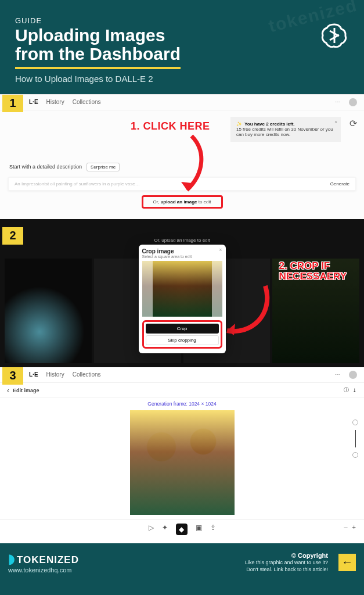 Image resolution: width=364 pixels, height=595 pixels. What do you see at coordinates (182, 404) in the screenshot?
I see `generation-frame-label: Generation frame: 1024 × 1024` at bounding box center [182, 404].